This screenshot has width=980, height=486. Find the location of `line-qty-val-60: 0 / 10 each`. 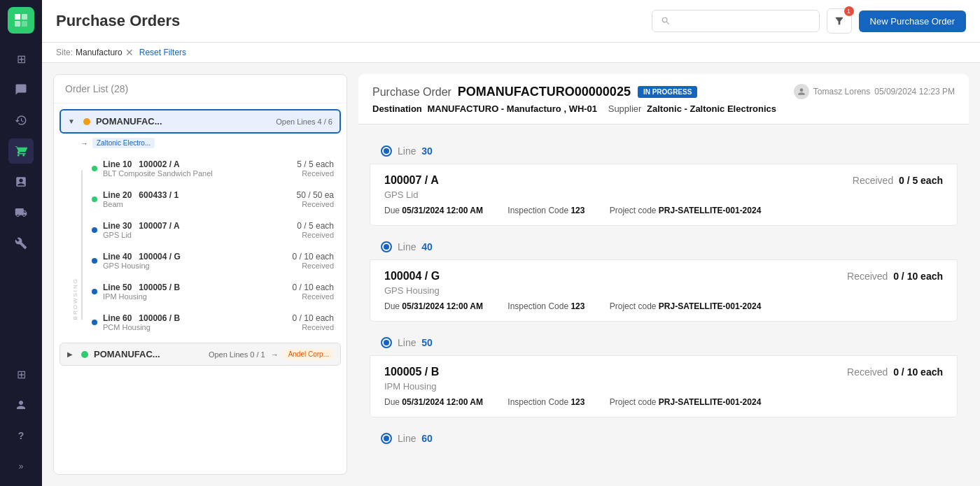

line-qty-val-60: 0 / 10 each is located at coordinates (314, 318).